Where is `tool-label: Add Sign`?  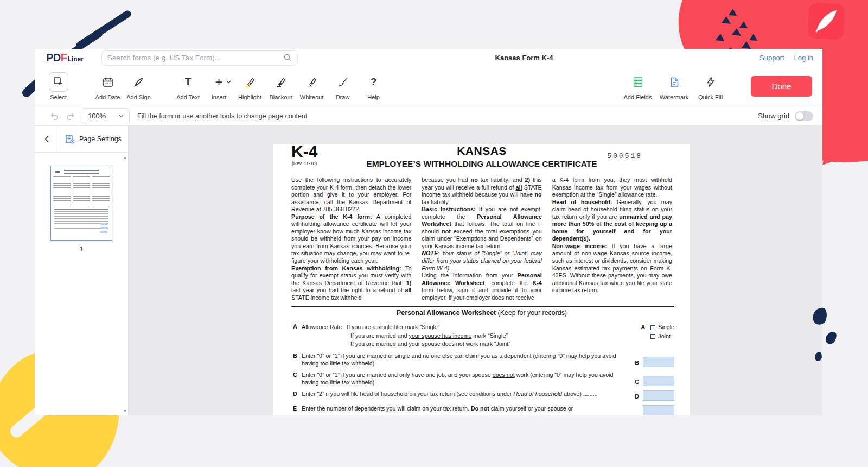
tool-label: Add Sign is located at coordinates (139, 97).